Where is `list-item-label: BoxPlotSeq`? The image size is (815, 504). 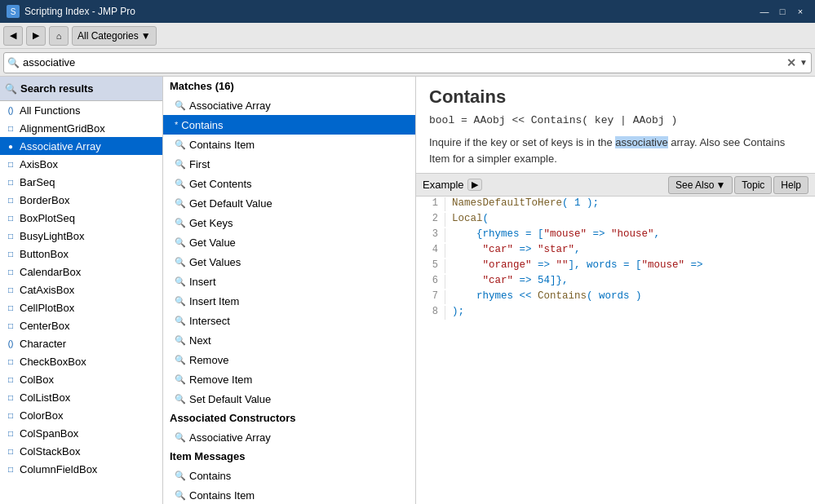
list-item-label: BoxPlotSeq is located at coordinates (47, 219).